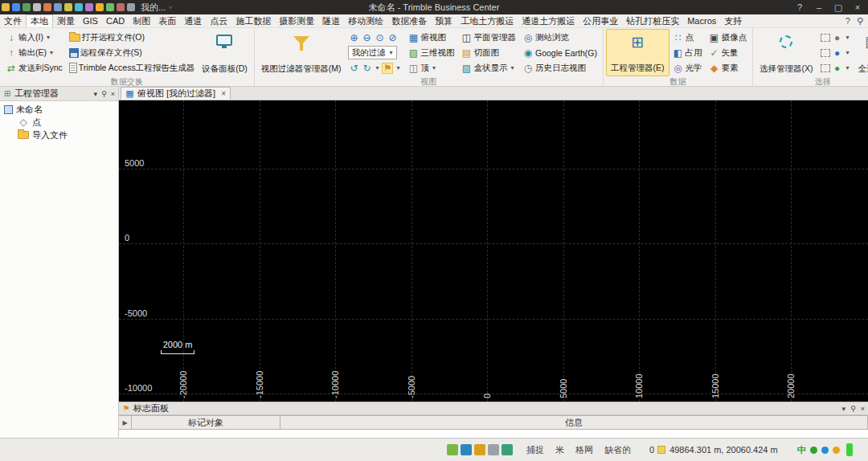 Image resolution: width=868 pixels, height=461 pixels. I want to click on qat-workspace-dropdown: 我的... ▾, so click(158, 8).